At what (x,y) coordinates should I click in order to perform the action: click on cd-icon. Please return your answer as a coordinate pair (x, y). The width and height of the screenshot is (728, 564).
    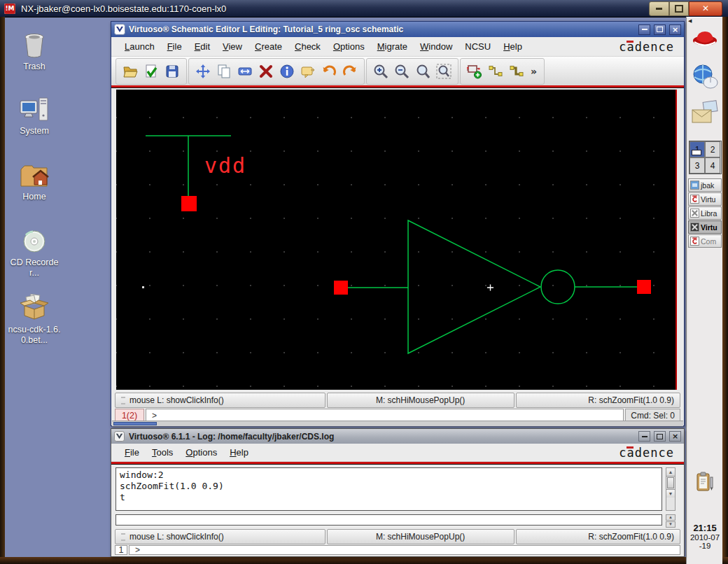
    Looking at the image, I should click on (34, 242).